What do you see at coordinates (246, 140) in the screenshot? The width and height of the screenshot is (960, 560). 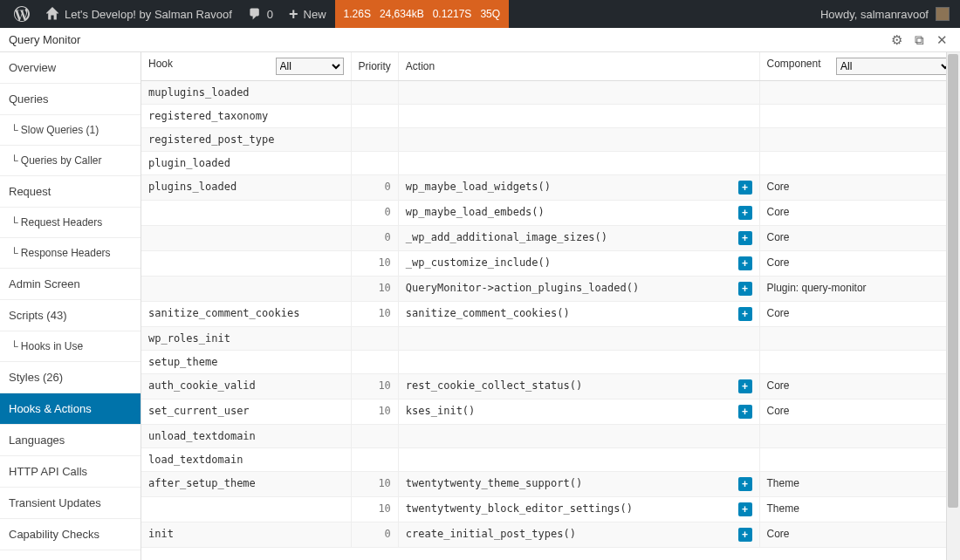 I see `cell-hook: registered_post_type` at bounding box center [246, 140].